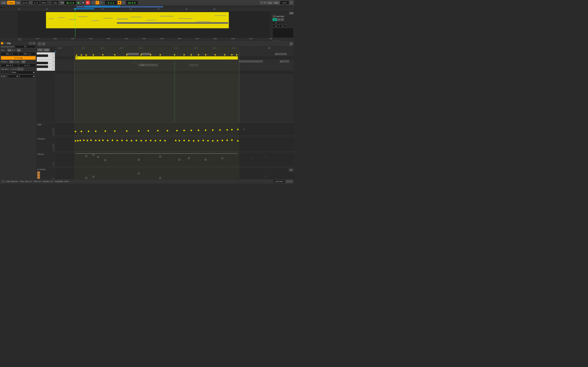 Image resolution: width=588 pixels, height=367 pixels. I want to click on key-Fs3, so click(42, 56).